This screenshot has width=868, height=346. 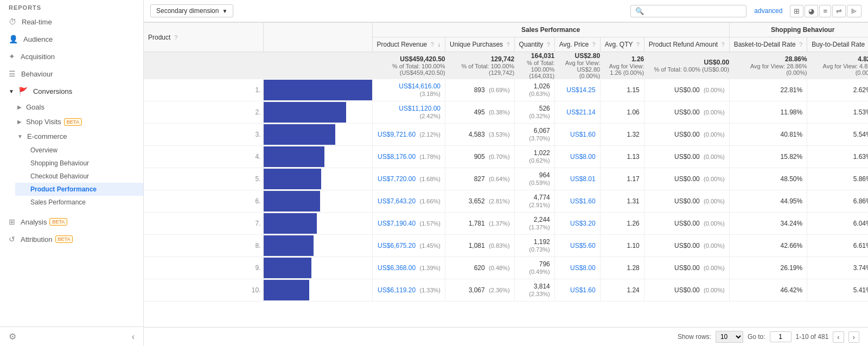 What do you see at coordinates (506, 11) in the screenshot?
I see `toolbar: Secondary dimension ▼ 🔍 advanced ⊞ ◕ ≡ ⇌…` at bounding box center [506, 11].